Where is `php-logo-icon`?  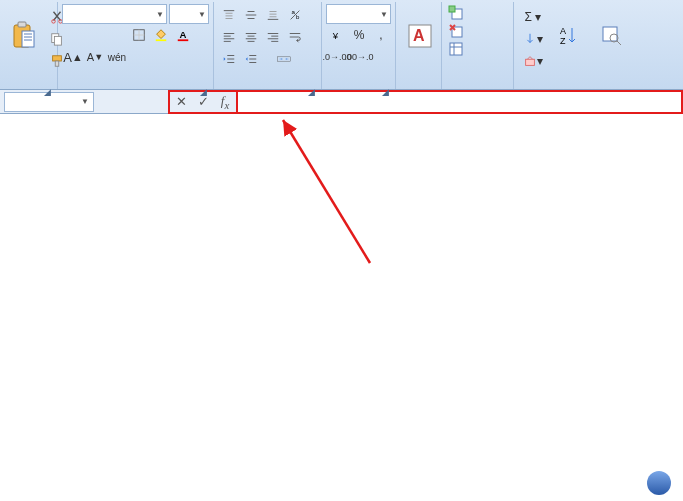
php-logo-icon is located at coordinates (659, 483).